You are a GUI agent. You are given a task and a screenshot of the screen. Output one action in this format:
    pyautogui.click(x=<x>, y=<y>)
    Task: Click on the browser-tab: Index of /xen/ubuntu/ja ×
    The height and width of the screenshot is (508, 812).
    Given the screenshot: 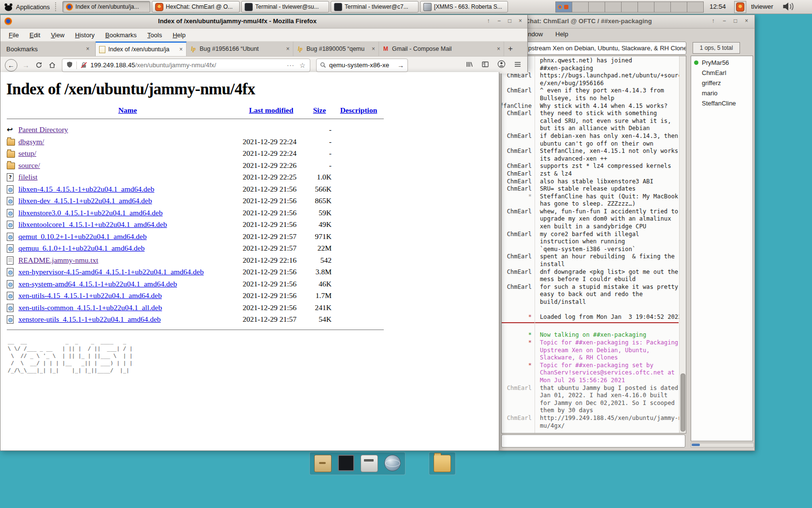 What is the action you would take?
    pyautogui.click(x=141, y=49)
    